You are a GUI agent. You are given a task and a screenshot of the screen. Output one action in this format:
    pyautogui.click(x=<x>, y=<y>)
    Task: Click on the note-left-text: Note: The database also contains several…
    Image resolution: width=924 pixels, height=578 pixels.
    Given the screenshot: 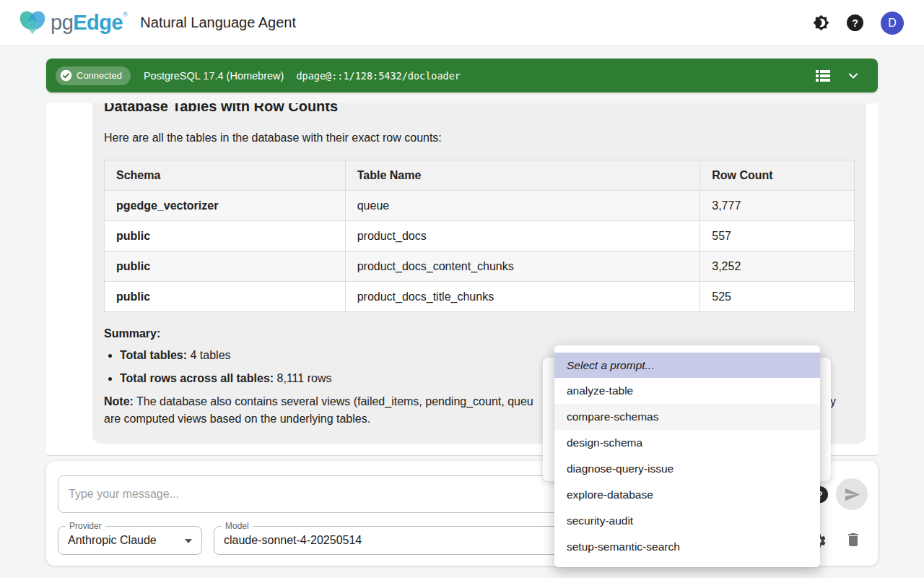 What is the action you would take?
    pyautogui.click(x=319, y=402)
    